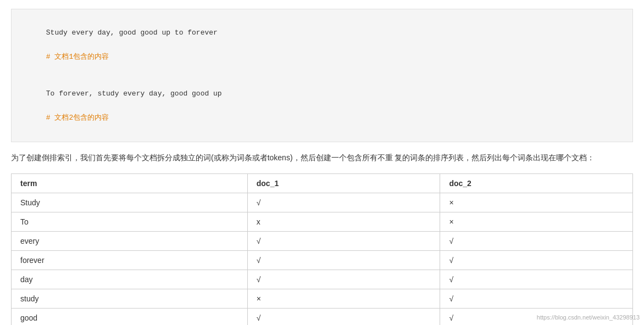 Image resolution: width=644 pixels, height=325 pixels. What do you see at coordinates (536, 183) in the screenshot?
I see `header-doc2: doc_2` at bounding box center [536, 183].